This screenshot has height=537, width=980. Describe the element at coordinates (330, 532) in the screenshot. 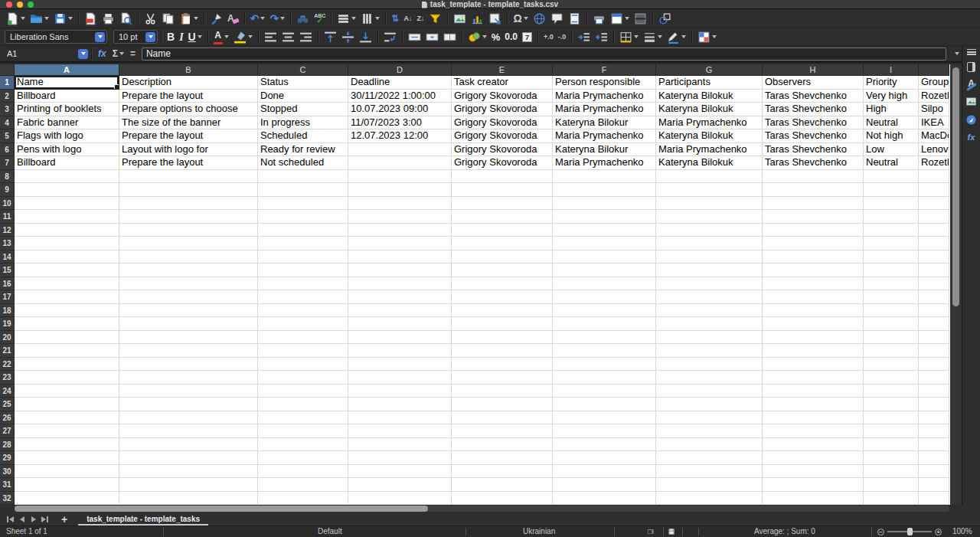

I see `page-style-status: Default` at that location.